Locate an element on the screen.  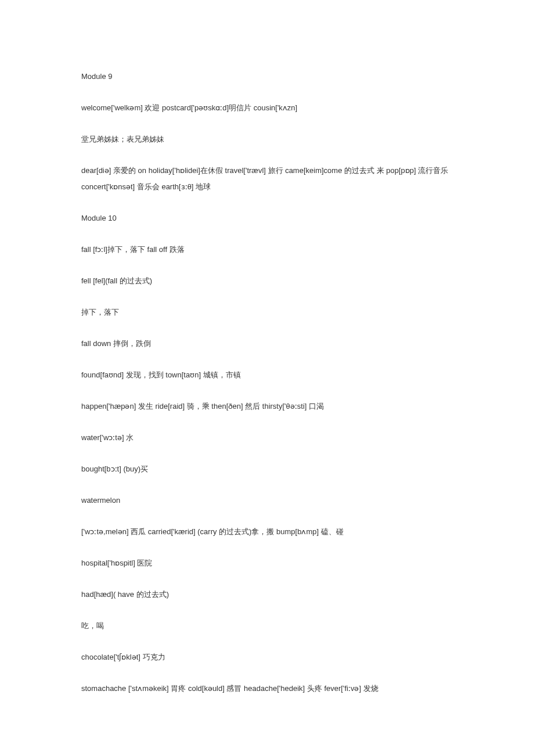
vocab-line: watermelon is located at coordinates (267, 501).